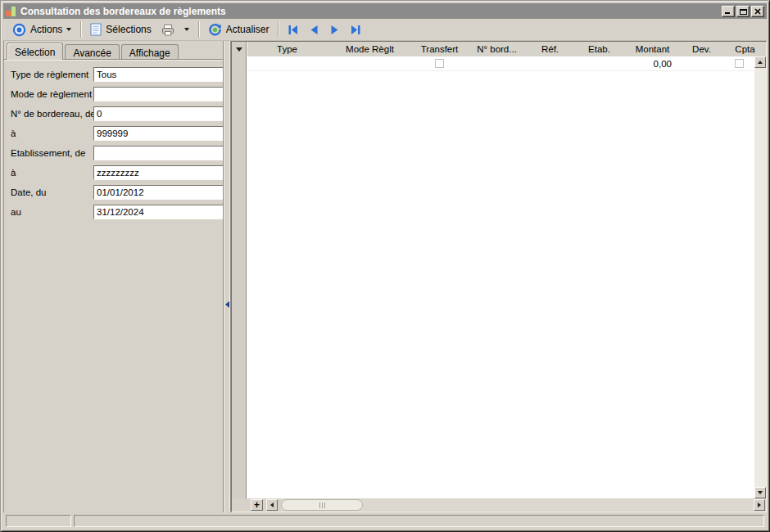 The height and width of the screenshot is (532, 770). I want to click on titlebar: Consultation des bordereaux de règlement…, so click(385, 11).